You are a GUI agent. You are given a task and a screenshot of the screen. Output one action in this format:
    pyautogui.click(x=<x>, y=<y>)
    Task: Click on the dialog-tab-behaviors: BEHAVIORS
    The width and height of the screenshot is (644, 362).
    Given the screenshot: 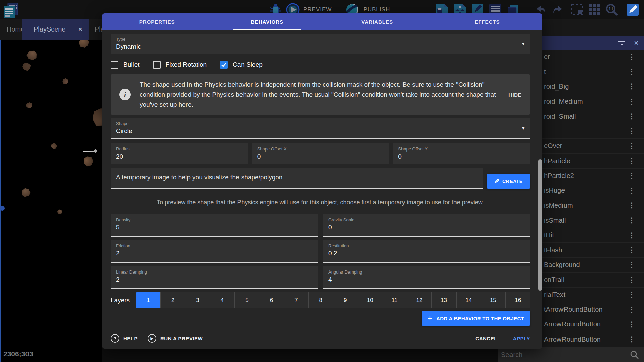 What is the action you would take?
    pyautogui.click(x=267, y=22)
    